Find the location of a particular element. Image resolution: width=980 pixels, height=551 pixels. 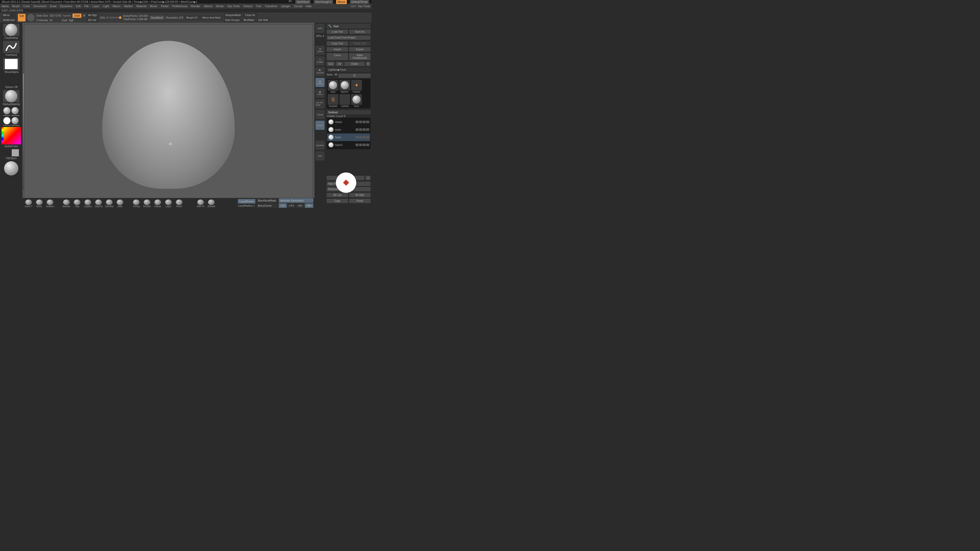

persp-button: ▦Persp is located at coordinates (320, 83).